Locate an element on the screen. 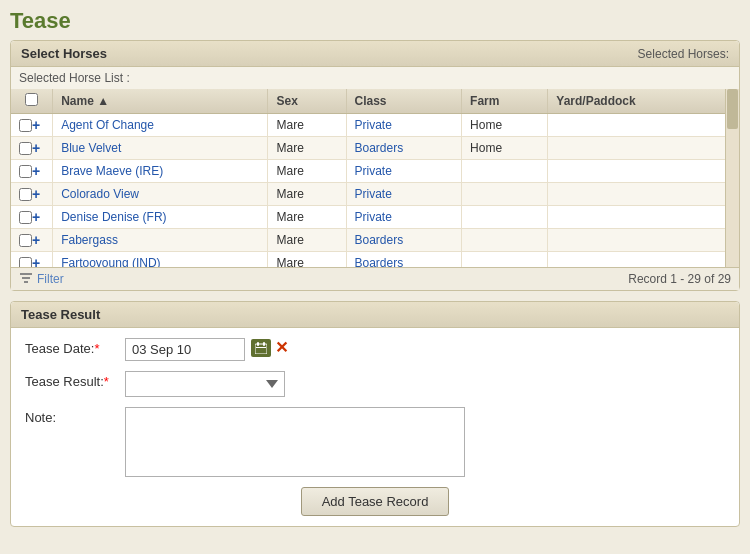 The width and height of the screenshot is (750, 554). add-tease-record-button: Add Tease Record is located at coordinates (376, 502).